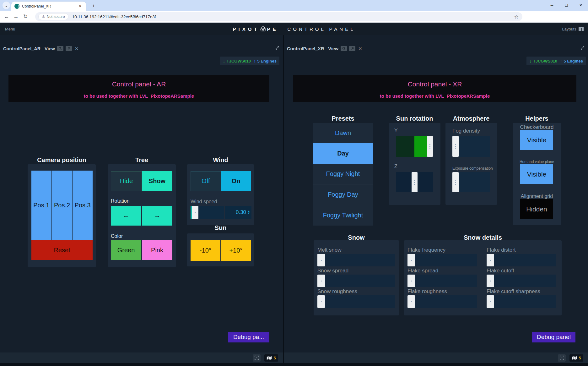  What do you see at coordinates (554, 337) in the screenshot?
I see `debug-panel-button-xr: Debug panel` at bounding box center [554, 337].